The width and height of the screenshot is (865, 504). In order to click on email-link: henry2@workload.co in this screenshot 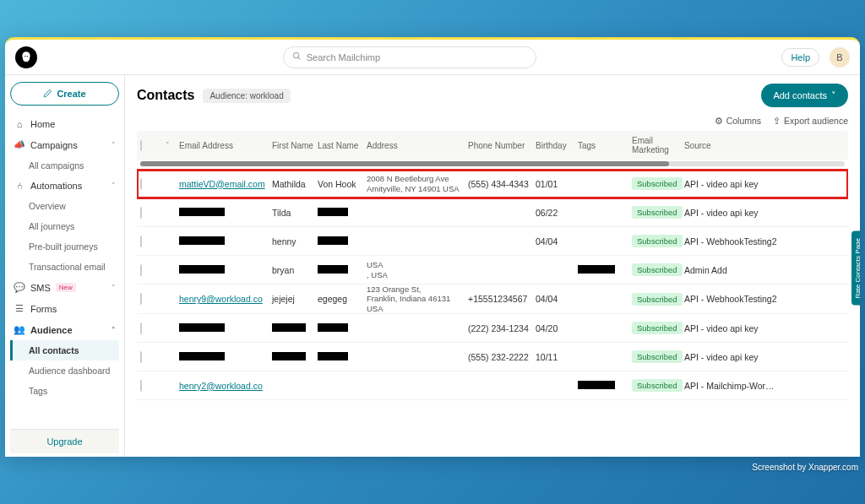, I will do `click(221, 386)`.